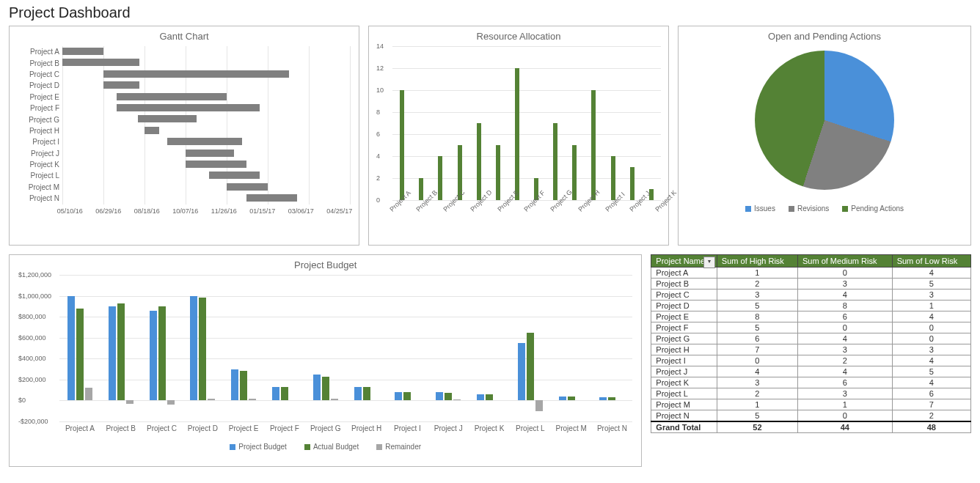 The height and width of the screenshot is (483, 980). I want to click on gantt-row: Project B, so click(180, 63).